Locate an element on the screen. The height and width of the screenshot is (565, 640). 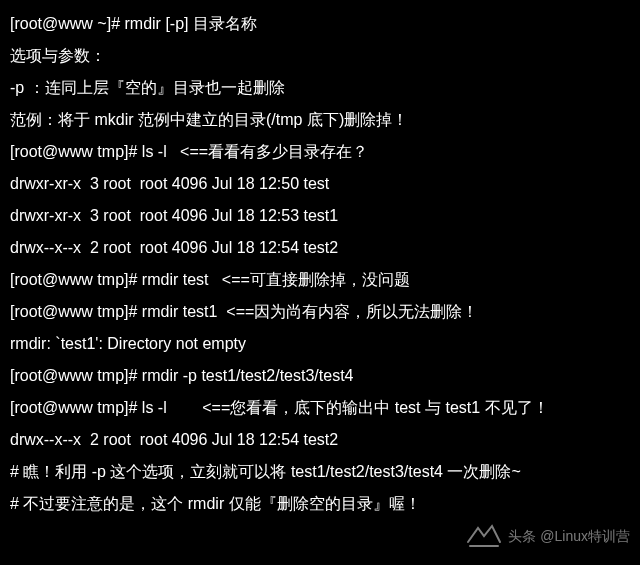
terminal-line: [root@www tmp]# rmdir -p test1/test2/tes… is located at coordinates (320, 376).